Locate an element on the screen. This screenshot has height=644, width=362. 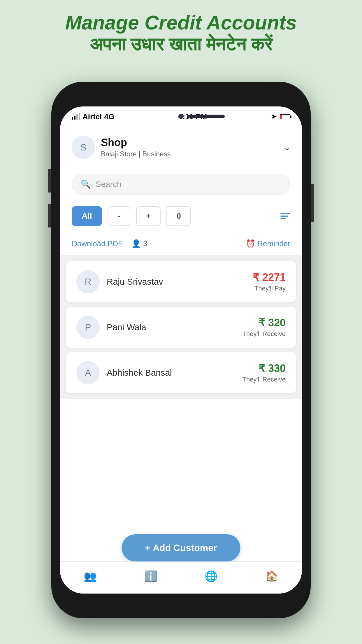
customer-avatar-p: P is located at coordinates (88, 327).